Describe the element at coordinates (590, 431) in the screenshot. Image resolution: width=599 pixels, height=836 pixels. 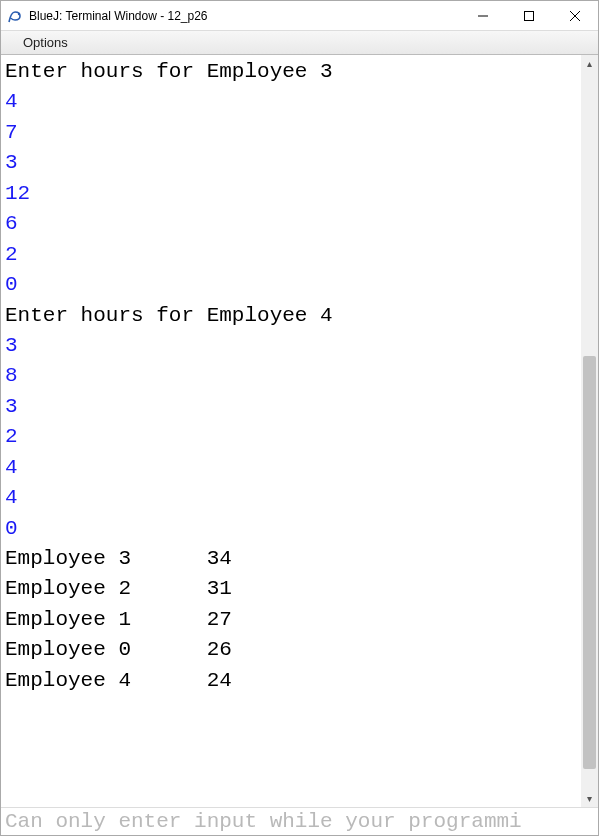
I see `vertical-scrollbar: ▴ ▾` at that location.